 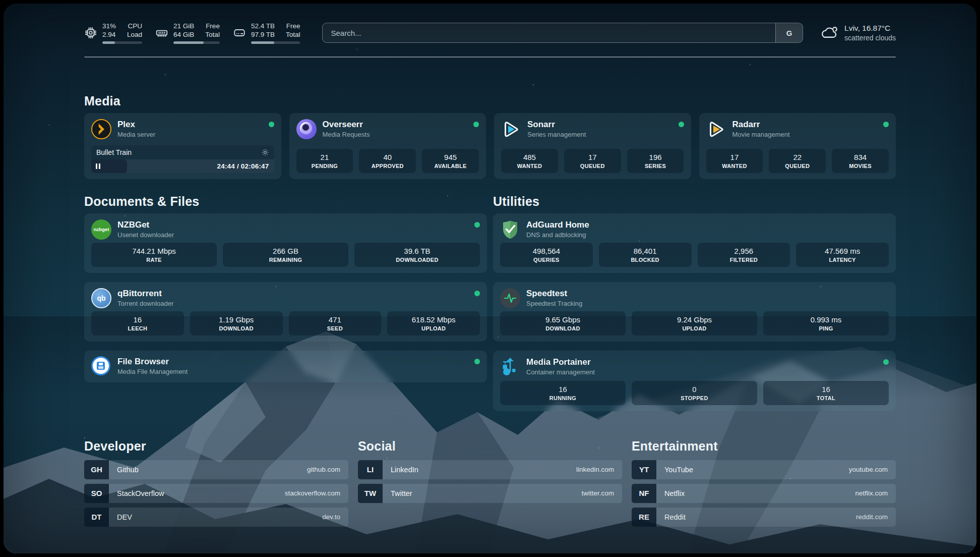 What do you see at coordinates (188, 33) in the screenshot?
I see `memory-stat: 21 GiB 64 GiB Free Total` at bounding box center [188, 33].